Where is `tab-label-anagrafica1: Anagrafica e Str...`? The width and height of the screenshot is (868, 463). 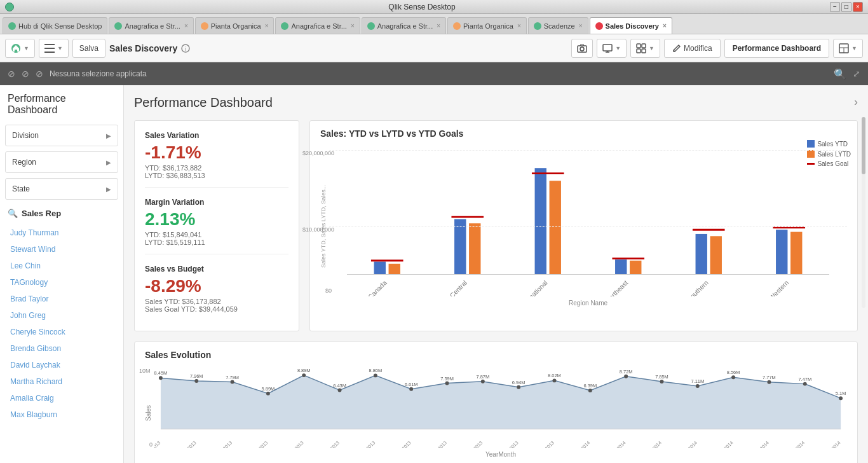
tab-label-anagrafica1: Anagrafica e Str... is located at coordinates (153, 26).